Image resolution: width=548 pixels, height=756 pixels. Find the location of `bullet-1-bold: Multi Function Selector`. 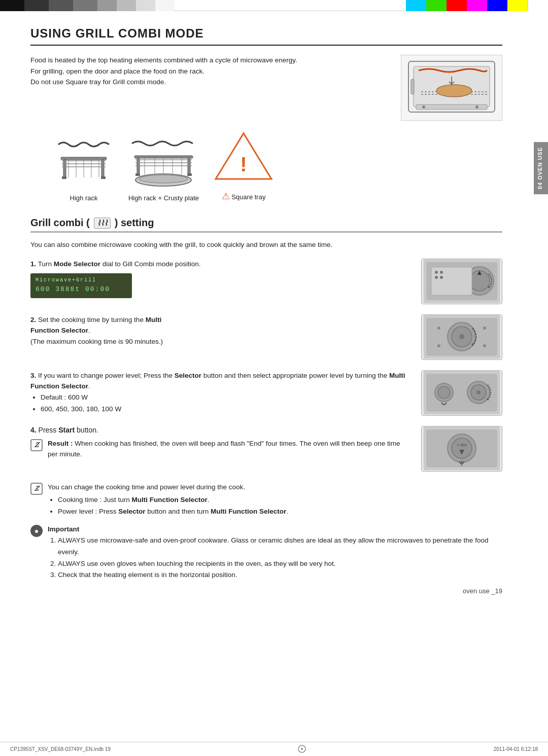

bullet-1-bold: Multi Function Selector is located at coordinates (169, 500).